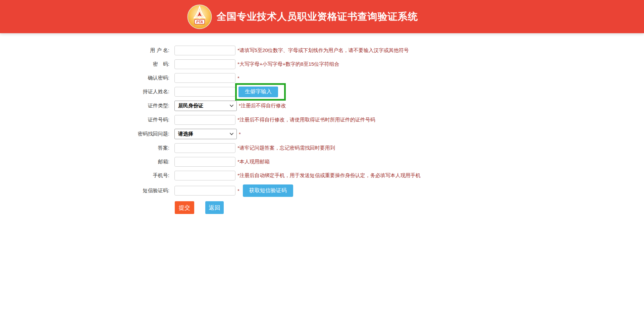 Image resolution: width=644 pixels, height=327 pixels. I want to click on form-row-id-type: 证件类型:居民身份证*注册后不得自行修改, so click(322, 106).